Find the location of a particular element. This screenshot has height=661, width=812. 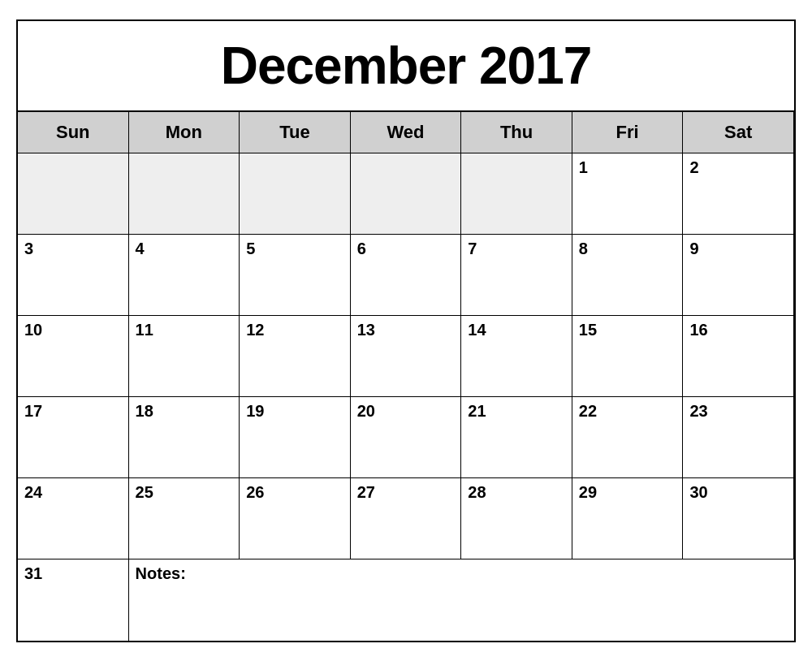

day-cell-15: 15 is located at coordinates (628, 356).